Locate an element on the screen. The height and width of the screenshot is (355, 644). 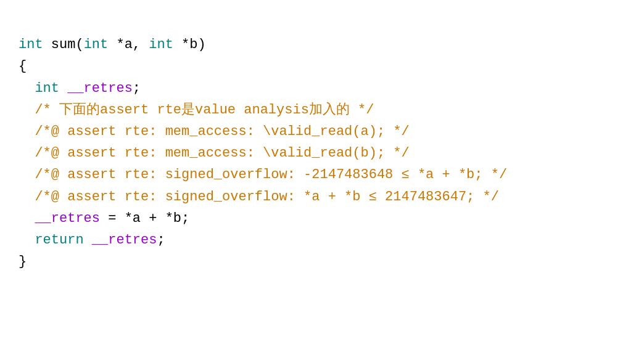
code-token-comment-assert: /*@ assert rte: signed_overflow: -214748… is located at coordinates (263, 175).